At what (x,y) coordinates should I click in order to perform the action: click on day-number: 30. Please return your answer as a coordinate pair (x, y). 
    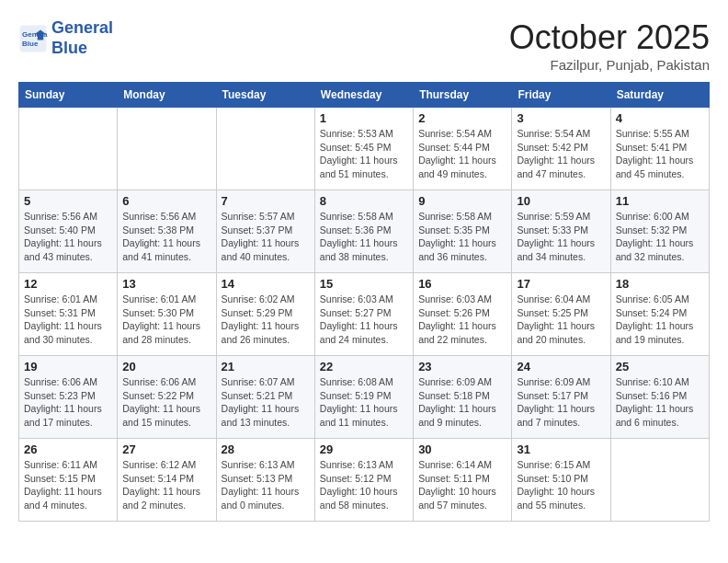
    Looking at the image, I should click on (462, 449).